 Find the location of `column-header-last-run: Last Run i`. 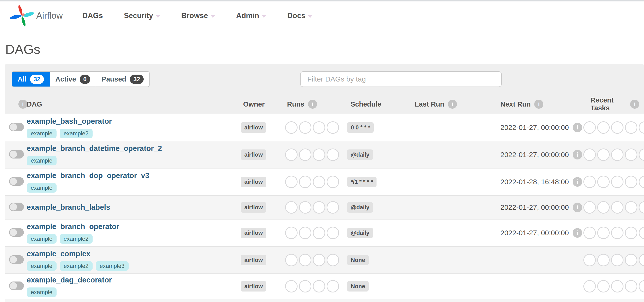

column-header-last-run: Last Run i is located at coordinates (455, 104).